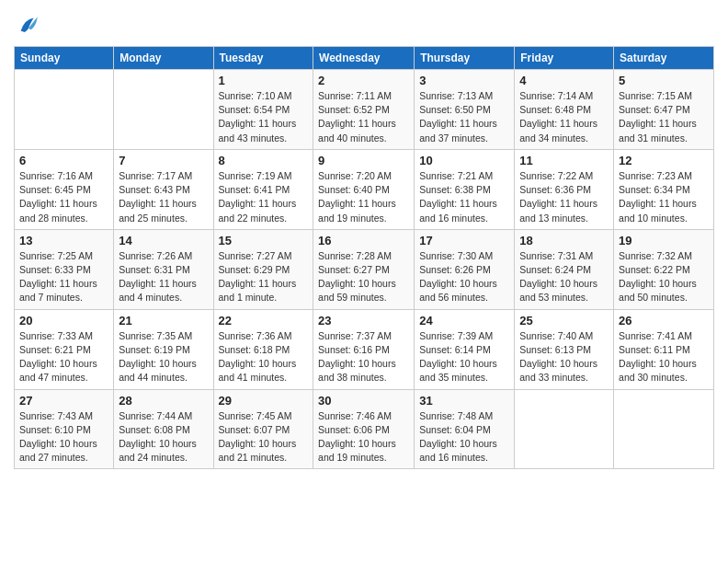 This screenshot has width=728, height=563. What do you see at coordinates (64, 438) in the screenshot?
I see `day-info: Sunrise: 7:43 AM Sunset: 6:10 PM Dayligh…` at bounding box center [64, 438].